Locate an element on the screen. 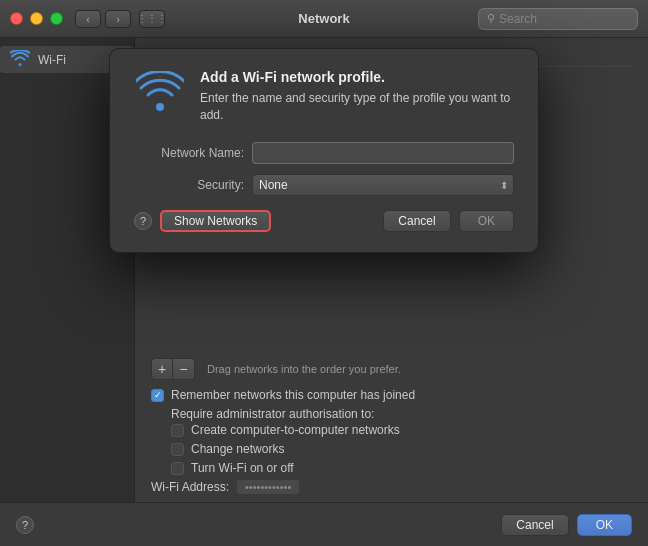 The width and height of the screenshot is (648, 546). modal-subtitle: Enter the name and security type of the … is located at coordinates (357, 107).